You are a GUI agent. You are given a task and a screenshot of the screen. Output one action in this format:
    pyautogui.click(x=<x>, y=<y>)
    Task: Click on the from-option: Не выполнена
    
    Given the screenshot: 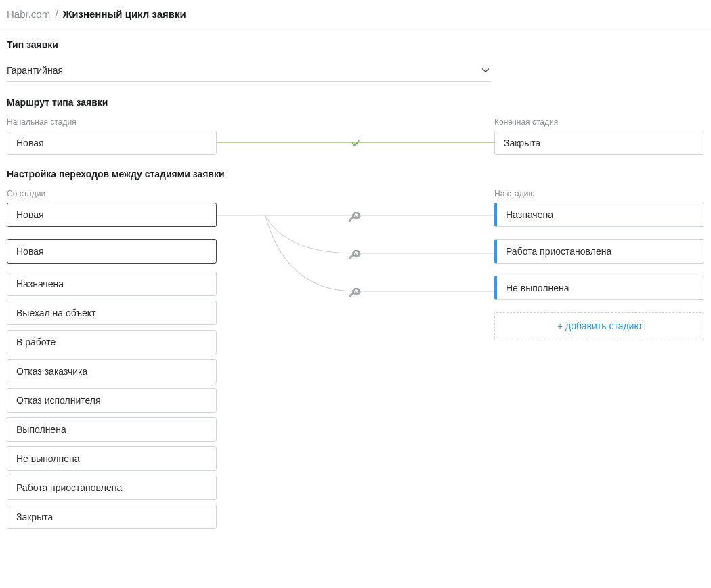 What is the action you would take?
    pyautogui.click(x=112, y=459)
    